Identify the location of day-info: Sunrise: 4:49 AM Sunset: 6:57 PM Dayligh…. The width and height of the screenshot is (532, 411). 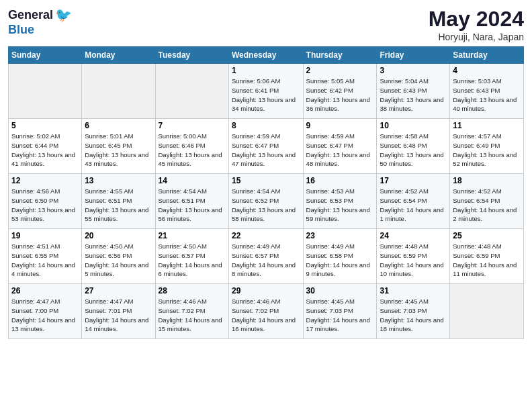
(266, 261).